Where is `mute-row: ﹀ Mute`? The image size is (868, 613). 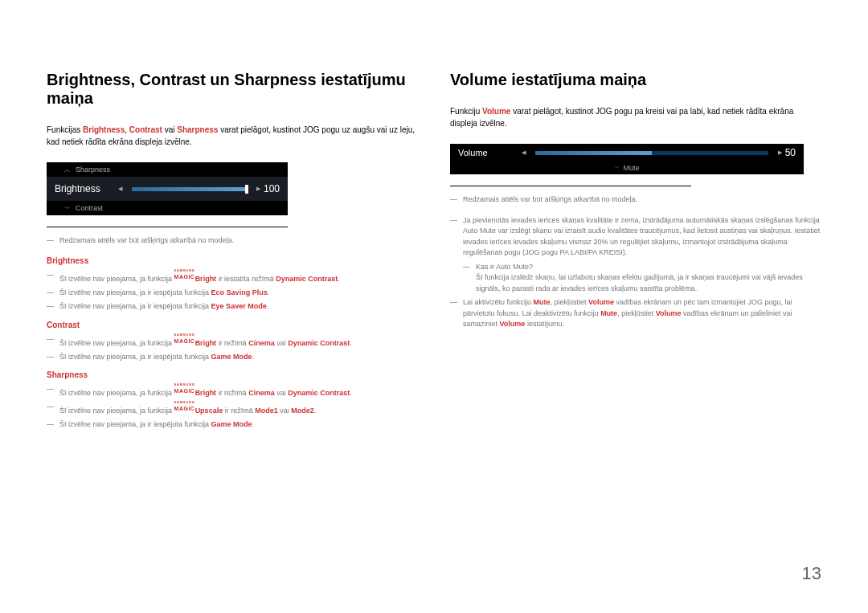 mute-row: ﹀ Mute is located at coordinates (627, 168).